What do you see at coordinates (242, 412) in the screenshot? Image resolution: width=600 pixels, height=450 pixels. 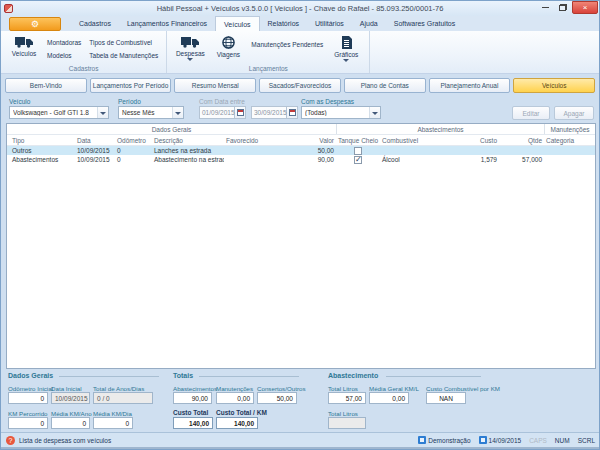 I see `custo-total-km-label: Custo Total / KM` at bounding box center [242, 412].